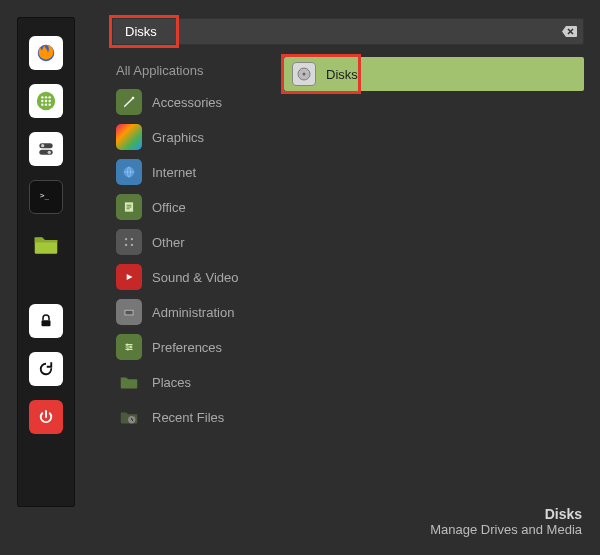 The width and height of the screenshot is (600, 555). Describe the element at coordinates (129, 137) in the screenshot. I see `graphics-icon` at that location.